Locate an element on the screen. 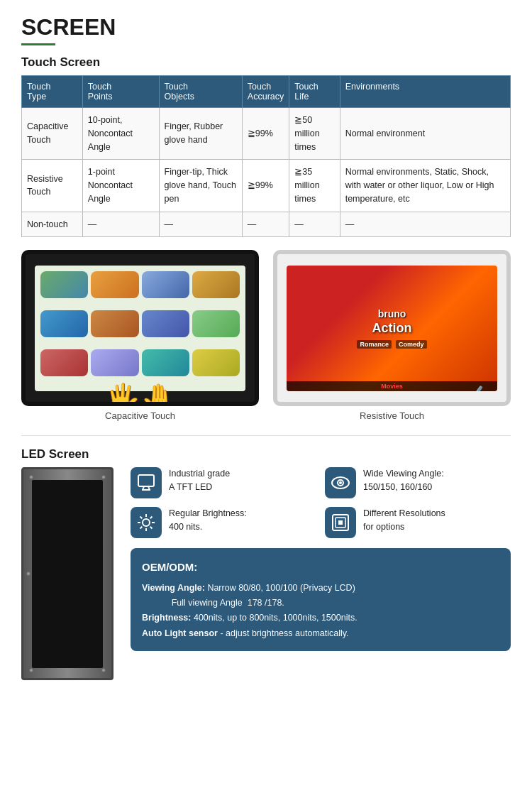 The width and height of the screenshot is (532, 803). table-row: Non-touch————— is located at coordinates (267, 224).